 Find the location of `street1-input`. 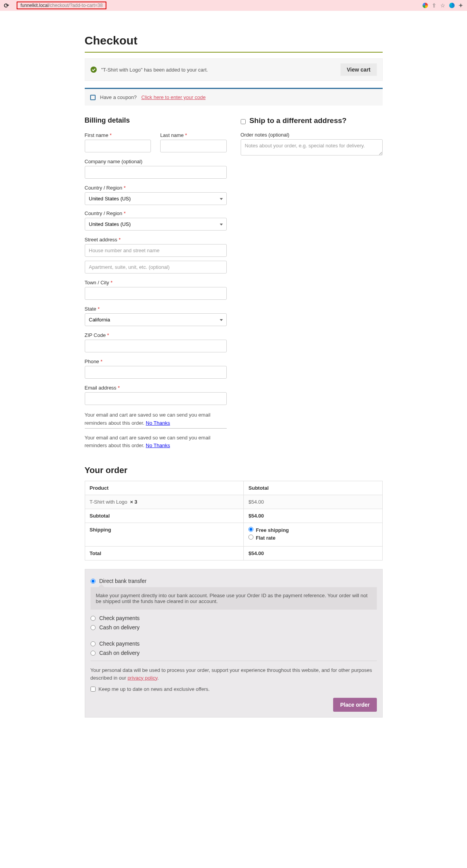

street1-input is located at coordinates (156, 251).